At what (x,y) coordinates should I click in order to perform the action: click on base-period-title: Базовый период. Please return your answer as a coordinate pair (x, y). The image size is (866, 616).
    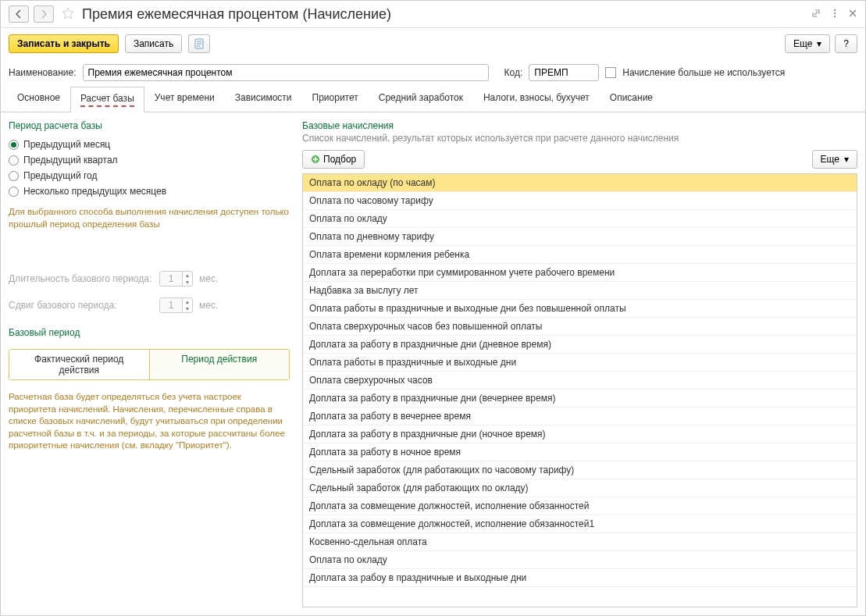
    Looking at the image, I should click on (149, 333).